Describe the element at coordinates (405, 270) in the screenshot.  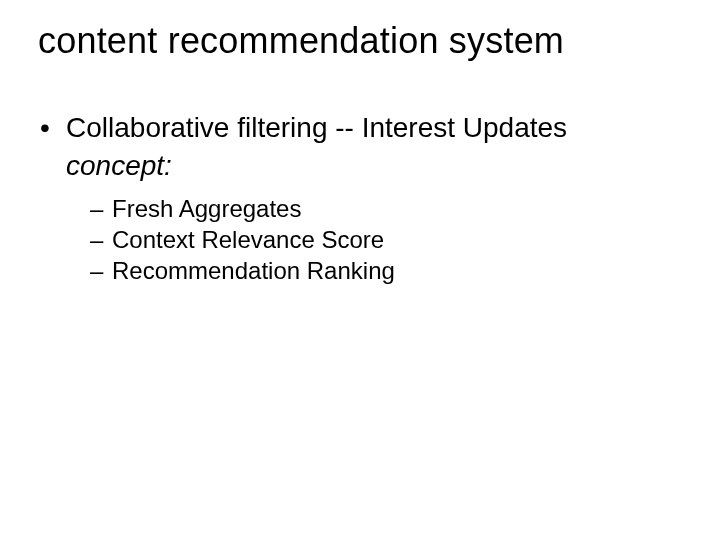
I see `subitem-recommendation-ranking: Recommendation Ranking` at that location.